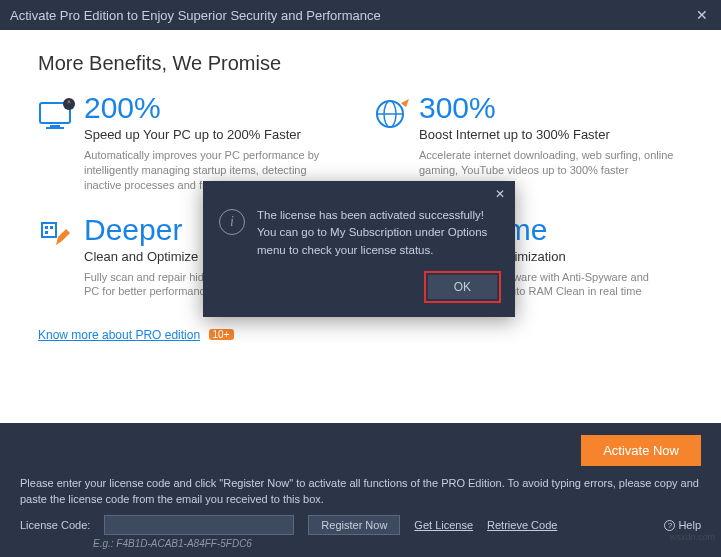 Image resolution: width=721 pixels, height=557 pixels. I want to click on get-license-link: Get License, so click(444, 525).